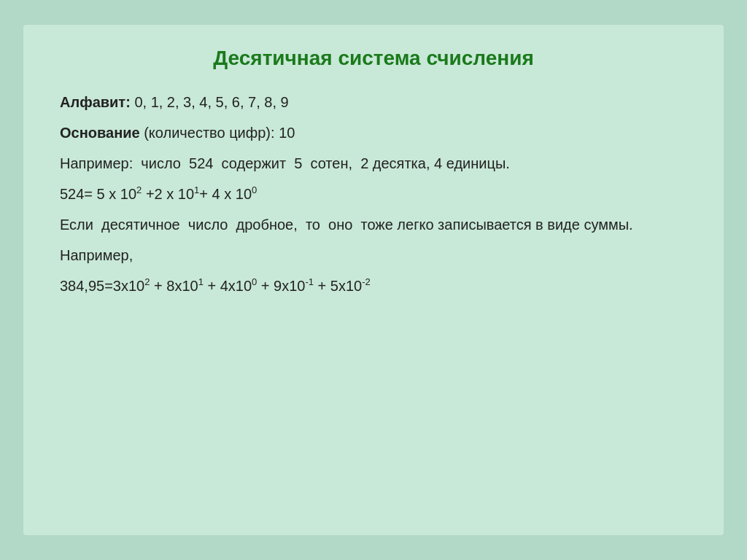 This screenshot has height=560, width=747. Describe the element at coordinates (374, 163) in the screenshot. I see `example1-text: Например: число 524 содержит 5 сотен, 2 …` at that location.